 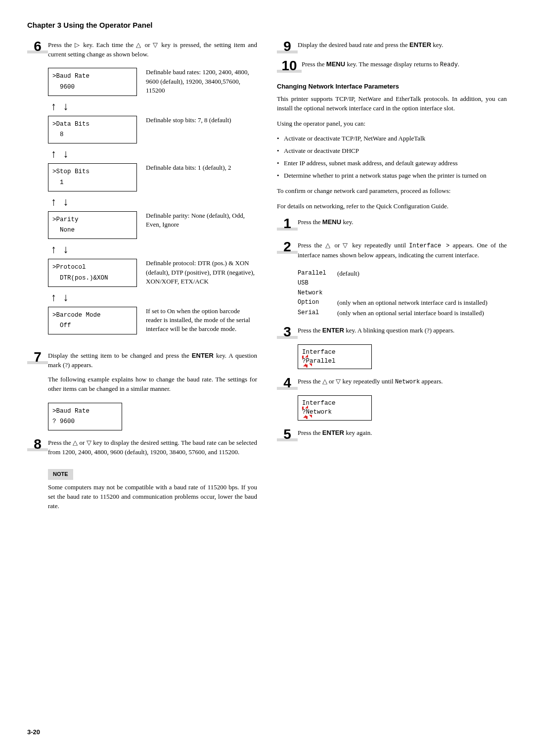 What do you see at coordinates (402, 283) in the screenshot?
I see `list-item: USB` at bounding box center [402, 283].